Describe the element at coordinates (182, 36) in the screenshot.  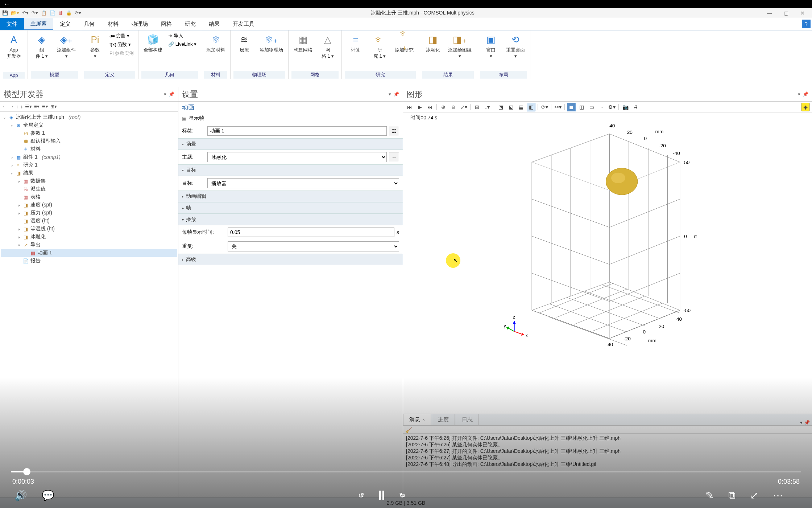
I see `import-button: ➜ 导入` at that location.